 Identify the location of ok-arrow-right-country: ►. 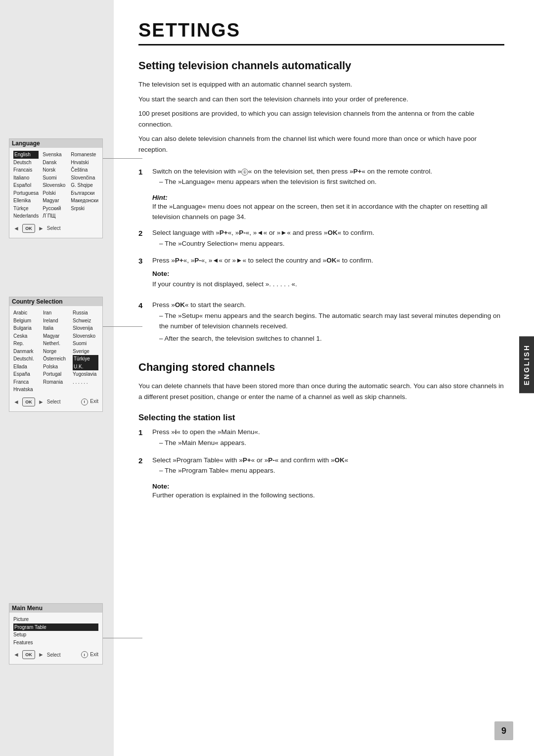
(41, 402).